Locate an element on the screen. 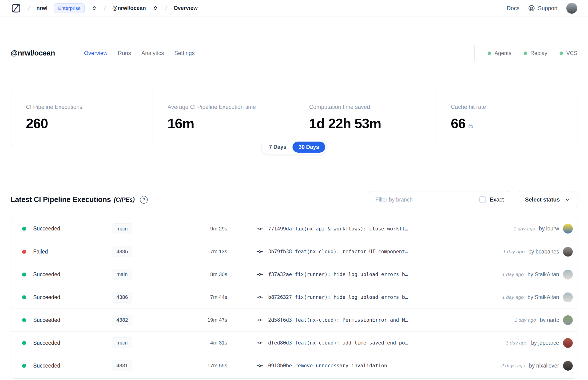  commit-message: 2d58f6d3 feat(nx-cloud): PermissionError… is located at coordinates (338, 320).